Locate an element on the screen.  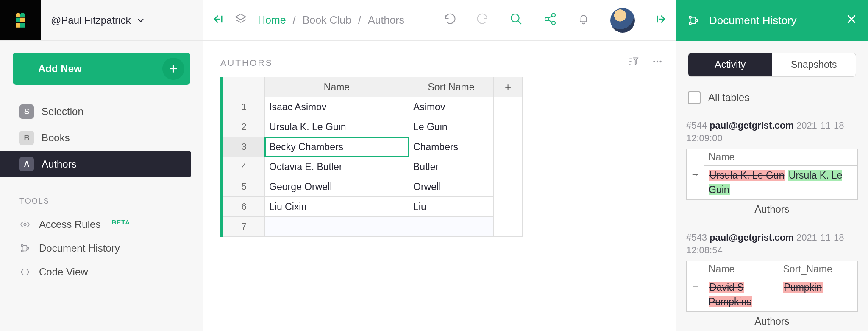
funnel-icon is located at coordinates (634, 62).